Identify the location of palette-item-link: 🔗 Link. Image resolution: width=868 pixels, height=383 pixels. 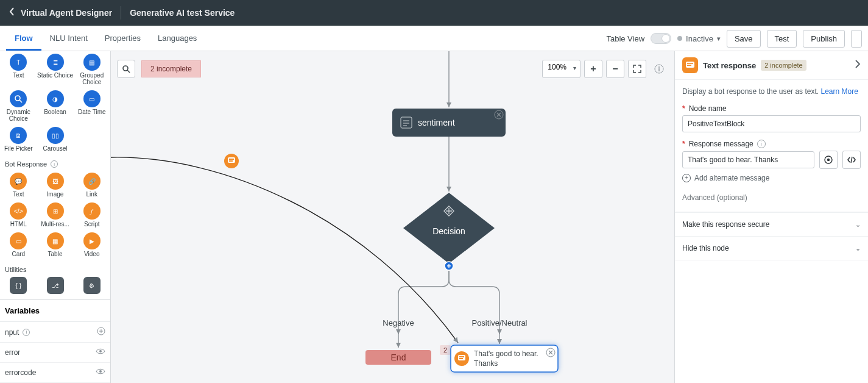
(92, 185).